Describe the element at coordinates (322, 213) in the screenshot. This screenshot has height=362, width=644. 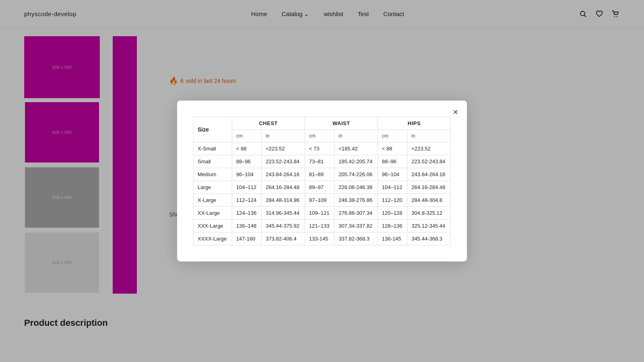
I see `table-row: XX-Large 124–136 314.96-345.44 109–121 2…` at that location.